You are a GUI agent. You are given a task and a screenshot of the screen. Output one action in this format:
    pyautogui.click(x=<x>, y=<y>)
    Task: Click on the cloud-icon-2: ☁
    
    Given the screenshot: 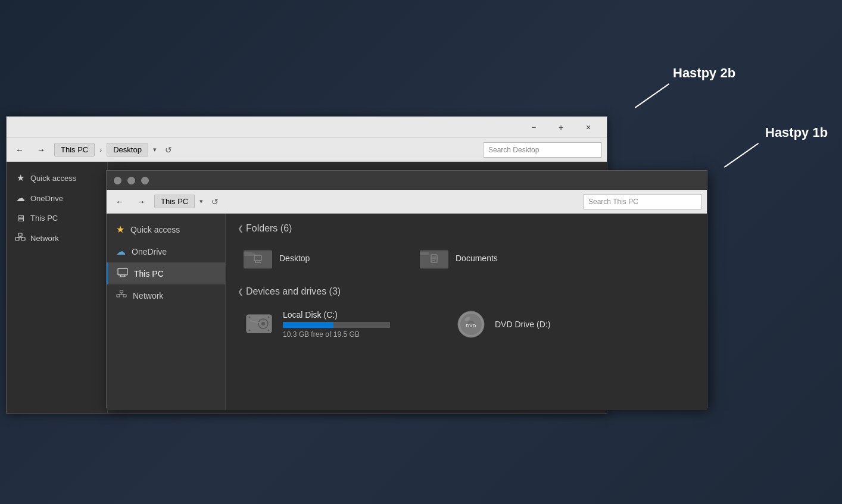 What is the action you would take?
    pyautogui.click(x=121, y=251)
    